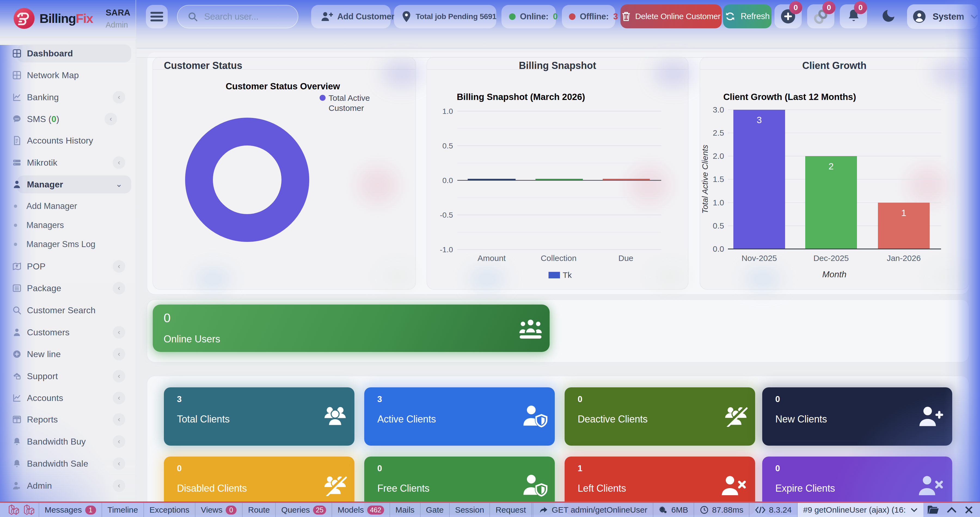 This screenshot has width=980, height=517. Describe the element at coordinates (759, 258) in the screenshot. I see `svg-text: Nov-2025` at that location.